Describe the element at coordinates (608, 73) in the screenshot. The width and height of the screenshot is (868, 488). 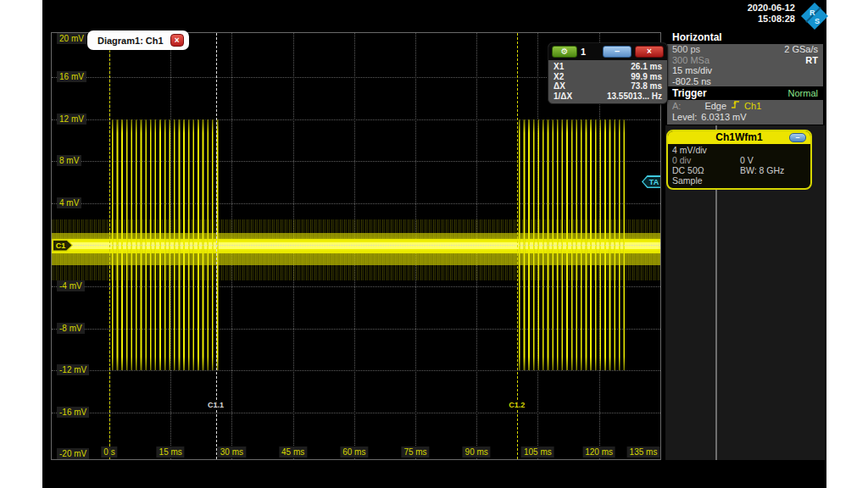
I see `cursor-results-box: ⚙ 1 – × X126.1 ms X299.9 ms ΔX73.8 ms 1/…` at that location.